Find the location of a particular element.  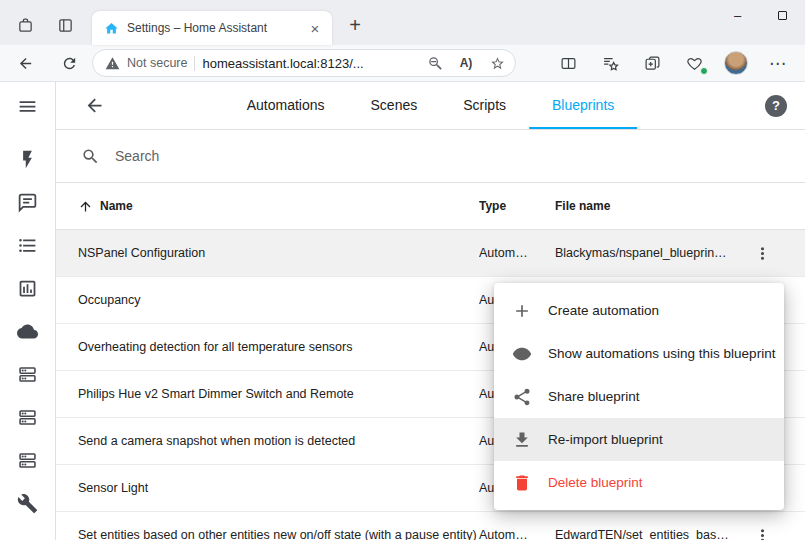

browser-tab: Settings – Home Assistant × is located at coordinates (212, 28).